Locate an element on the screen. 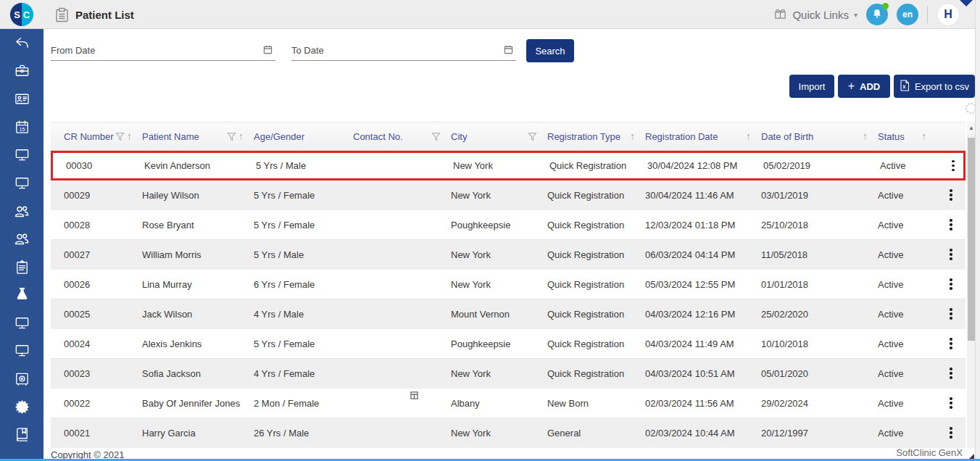 The image size is (980, 461). notification-dot is located at coordinates (886, 6).